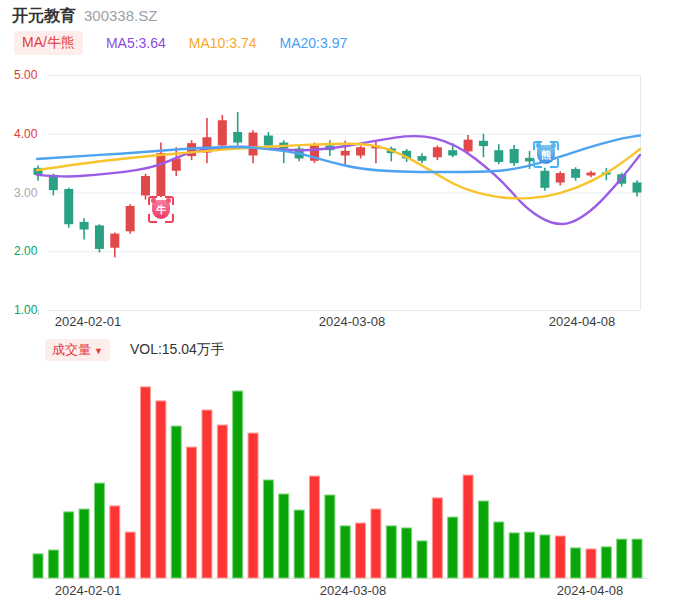  I want to click on price-tick-5: 5.00, so click(30, 75).